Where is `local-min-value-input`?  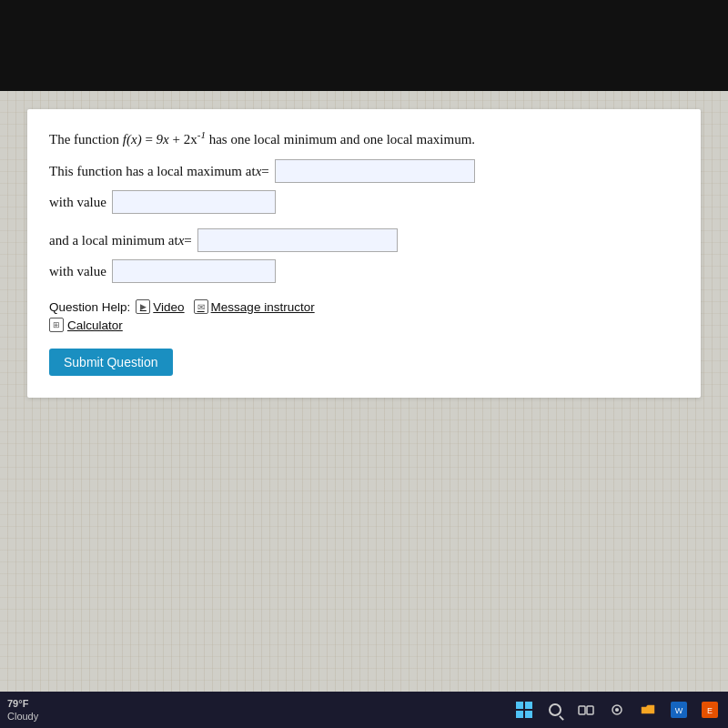
local-min-value-input is located at coordinates (194, 271).